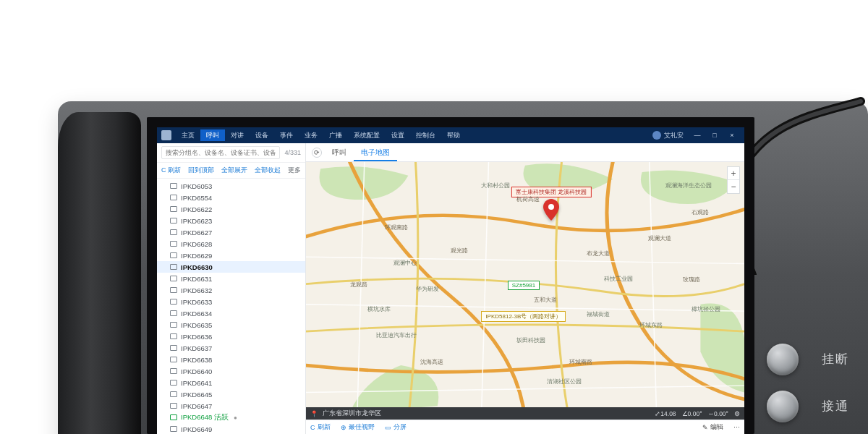 This screenshot has height=434, width=868. Describe the element at coordinates (581, 362) in the screenshot. I see `road-label: 环城南路` at that location.